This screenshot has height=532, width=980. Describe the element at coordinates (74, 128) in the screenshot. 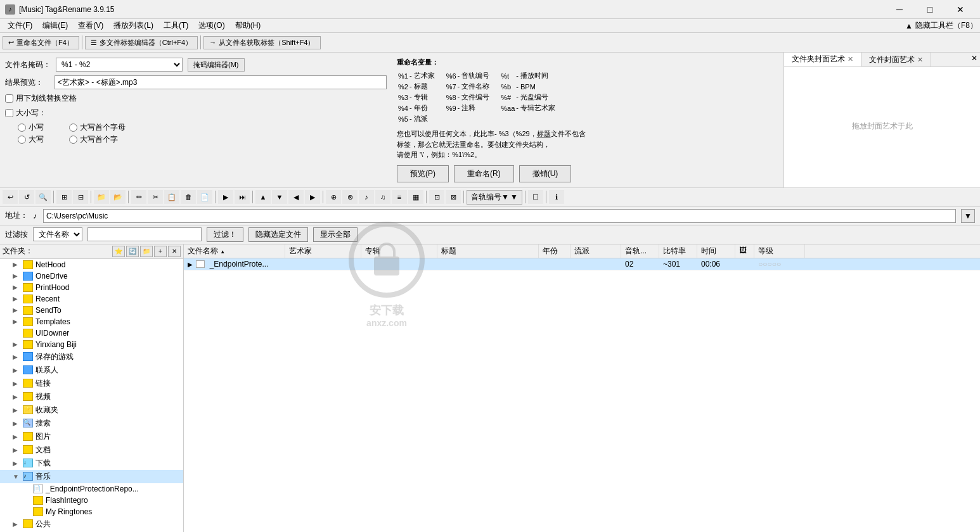

I see `cap-first-radio` at that location.